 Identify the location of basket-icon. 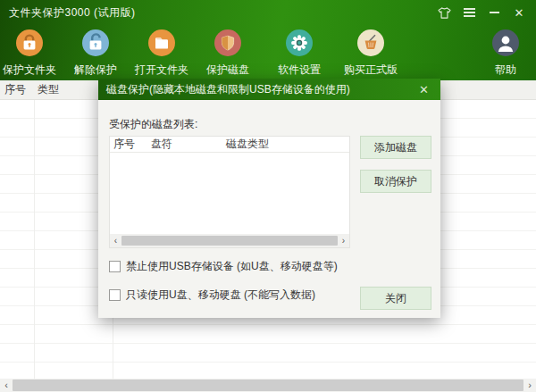
(371, 43).